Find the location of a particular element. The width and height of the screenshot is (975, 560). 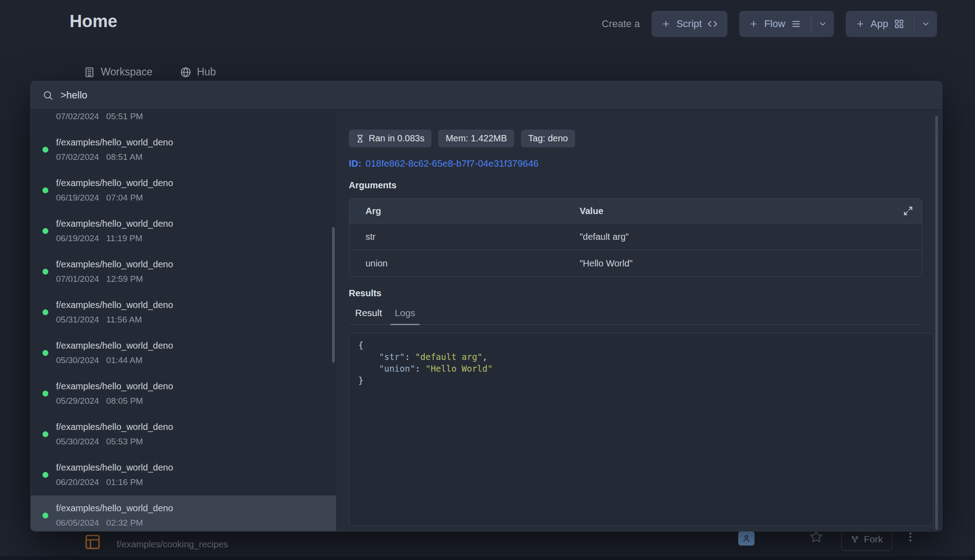

run-id-label: ID: is located at coordinates (355, 163).